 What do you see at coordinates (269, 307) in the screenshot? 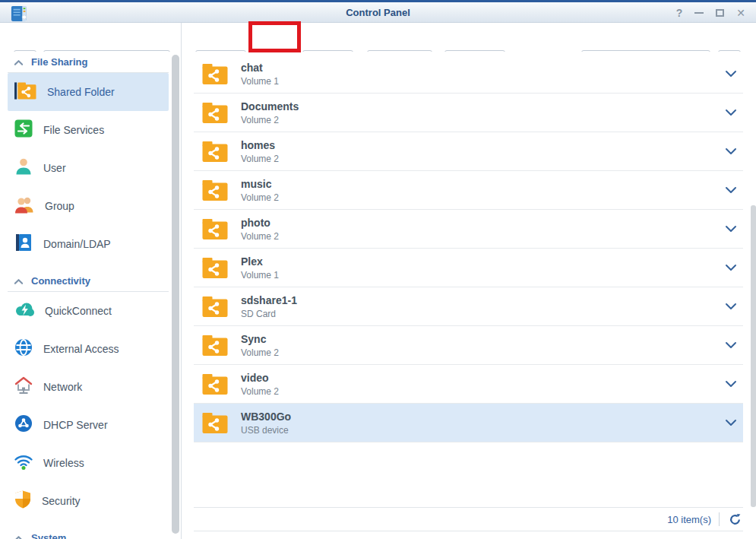
I see `folder-text: sdshare1-1 SD Card` at bounding box center [269, 307].